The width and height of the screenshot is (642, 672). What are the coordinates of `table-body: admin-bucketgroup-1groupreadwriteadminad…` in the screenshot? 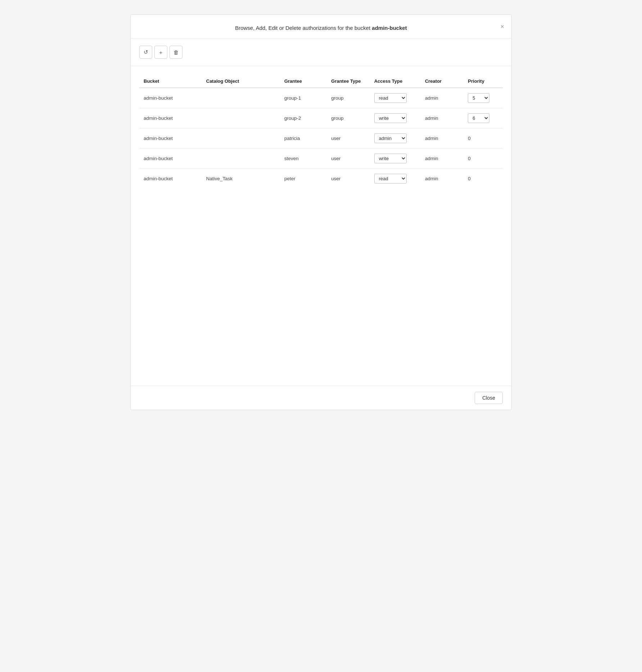 It's located at (321, 138).